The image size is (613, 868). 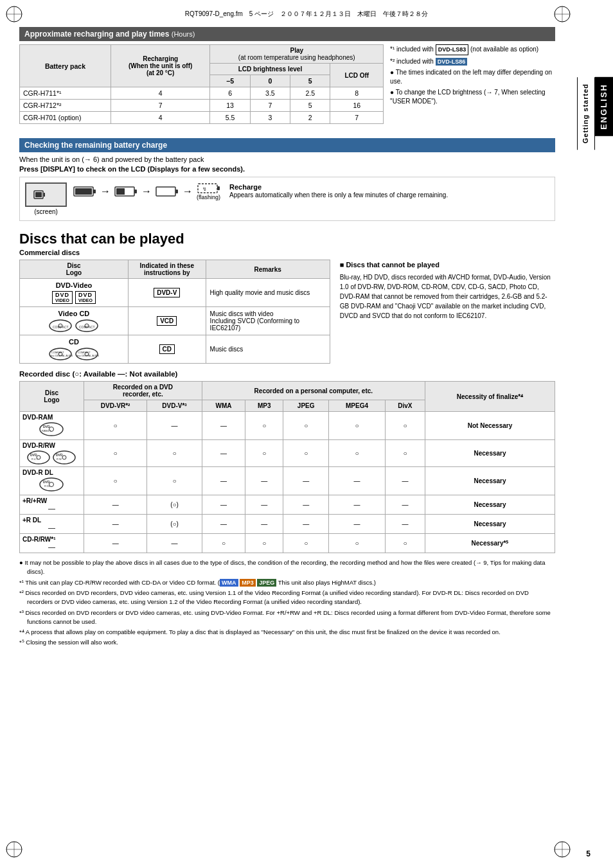 I want to click on corner-tl, so click(x=14, y=14).